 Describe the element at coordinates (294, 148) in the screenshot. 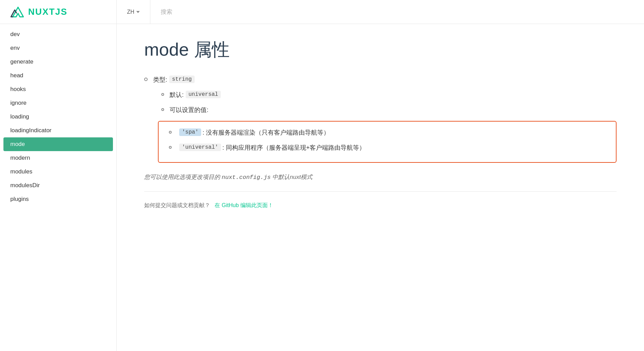

I see `universal-description: : 同构应用程序（服务器端呈现+客户端路由导航等）` at that location.